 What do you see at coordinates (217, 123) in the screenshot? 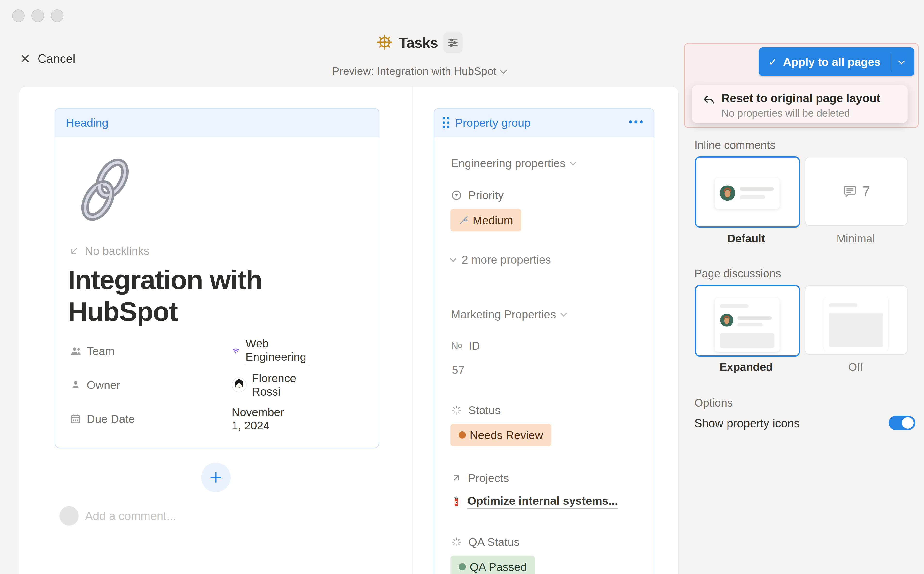
I see `heading-block-header: Heading` at bounding box center [217, 123].